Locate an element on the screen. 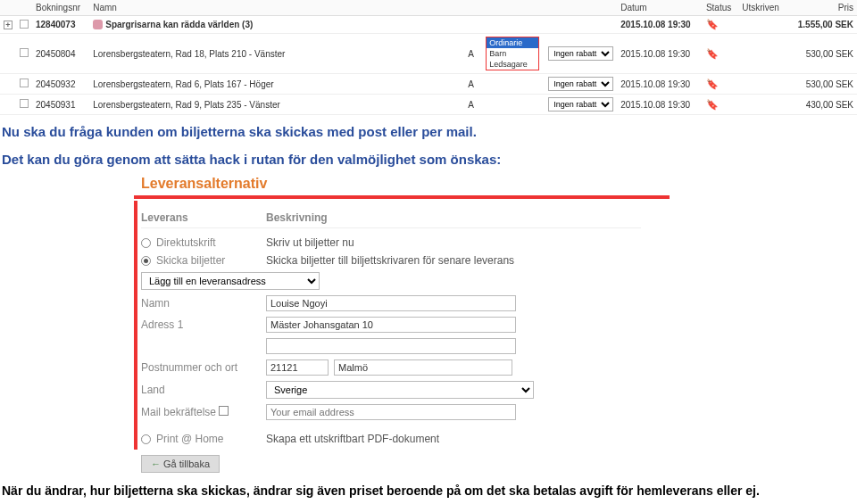 This screenshot has width=857, height=504. delivery-title: Leveransalternativ is located at coordinates (499, 184).